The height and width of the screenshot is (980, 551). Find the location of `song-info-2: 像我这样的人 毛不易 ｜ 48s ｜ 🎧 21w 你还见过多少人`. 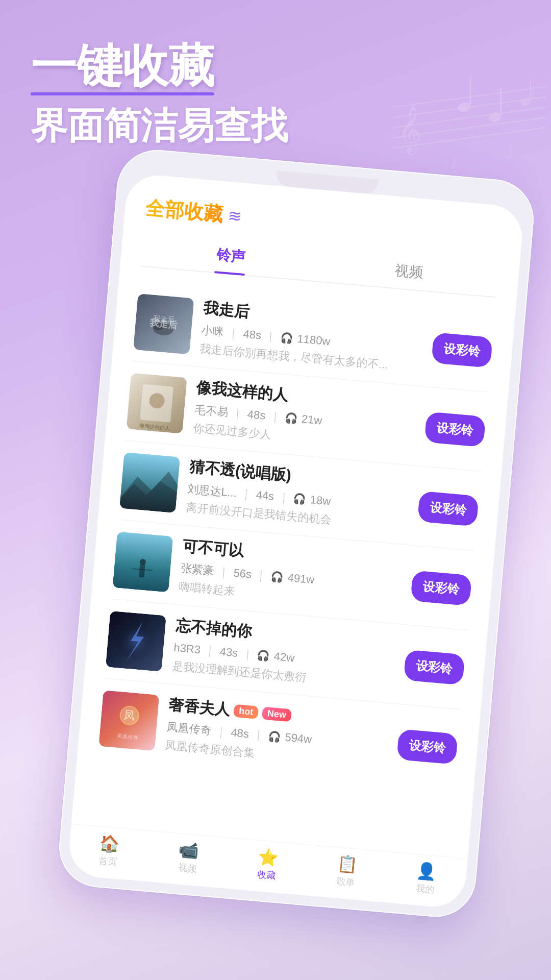

song-info-2: 像我这样的人 毛不易 ｜ 48s ｜ 🎧 21w 你还见过多少人 is located at coordinates (305, 416).